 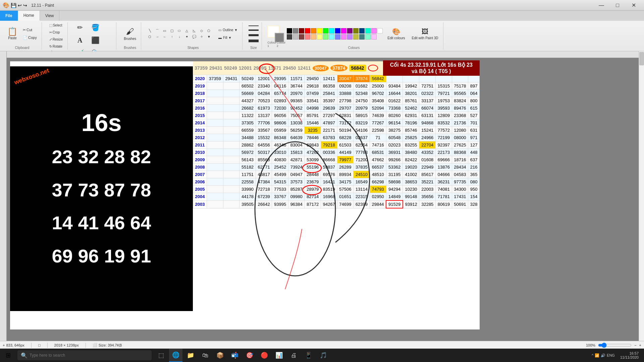 I want to click on save-icon: 💾, so click(x=13, y=5).